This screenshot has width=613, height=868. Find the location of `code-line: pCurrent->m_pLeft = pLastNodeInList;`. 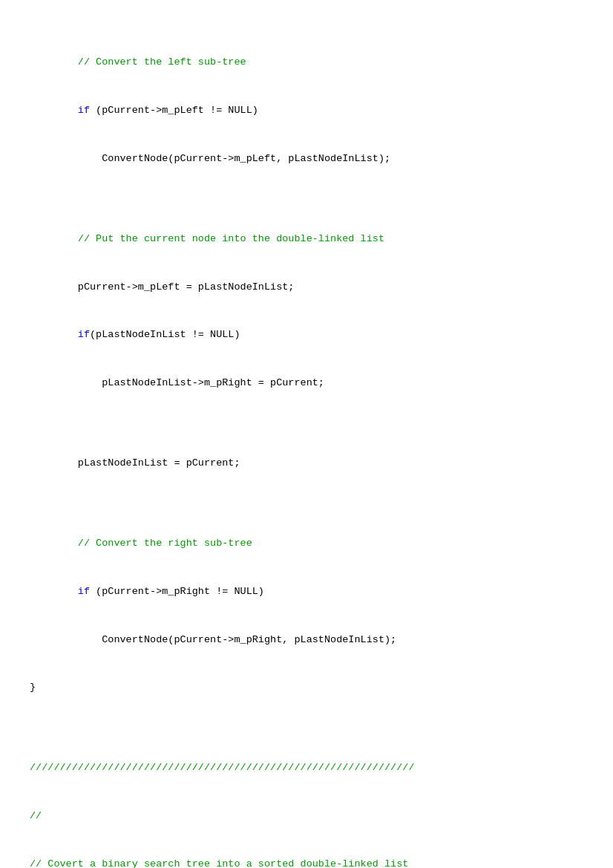

code-line: pCurrent->m_pLeft = pLastNodeInList; is located at coordinates (306, 287).